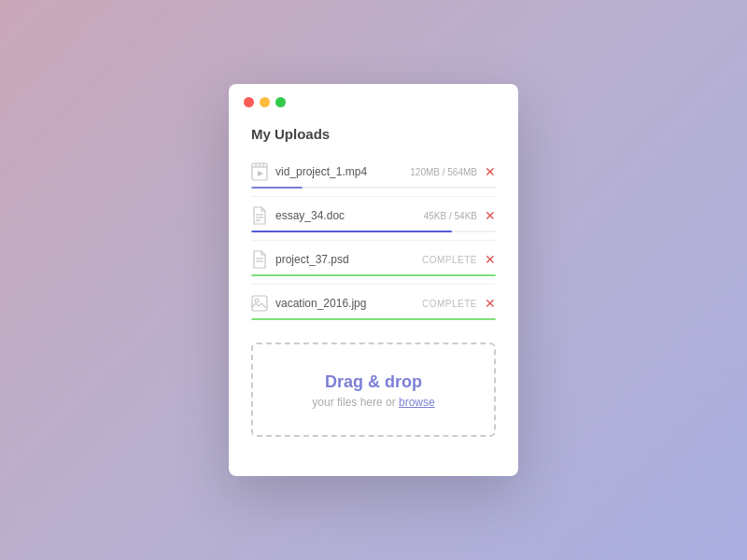 The image size is (747, 560). Describe the element at coordinates (459, 216) in the screenshot. I see `file-right: 45KB / 54KB✕` at that location.